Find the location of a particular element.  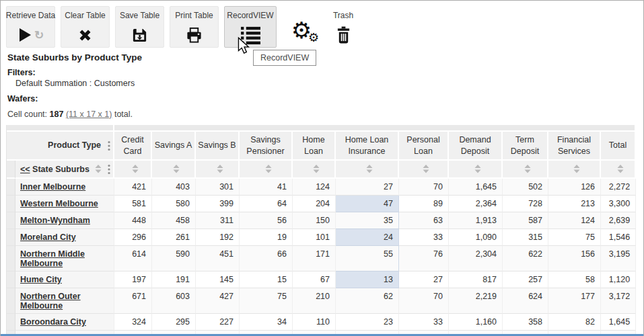

save-table-button: Save Table is located at coordinates (140, 27).